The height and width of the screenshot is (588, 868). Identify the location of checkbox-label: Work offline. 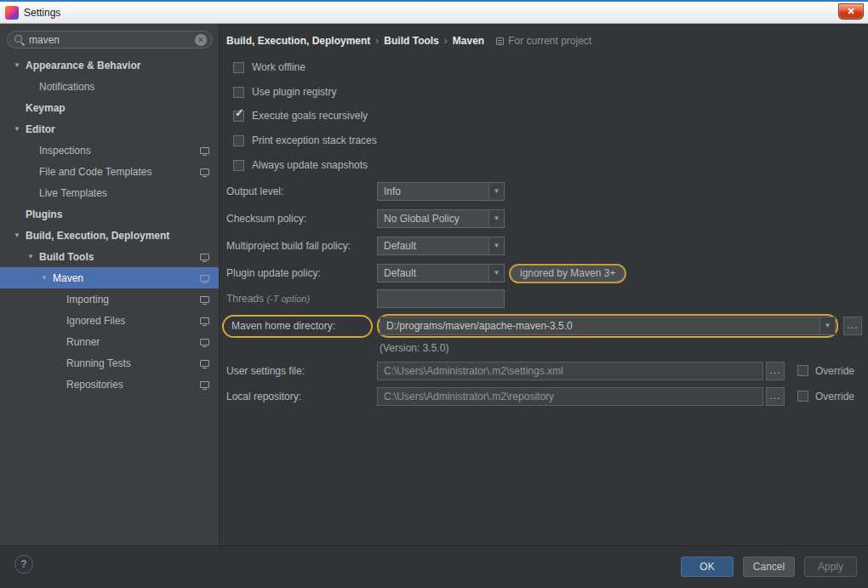
(279, 67).